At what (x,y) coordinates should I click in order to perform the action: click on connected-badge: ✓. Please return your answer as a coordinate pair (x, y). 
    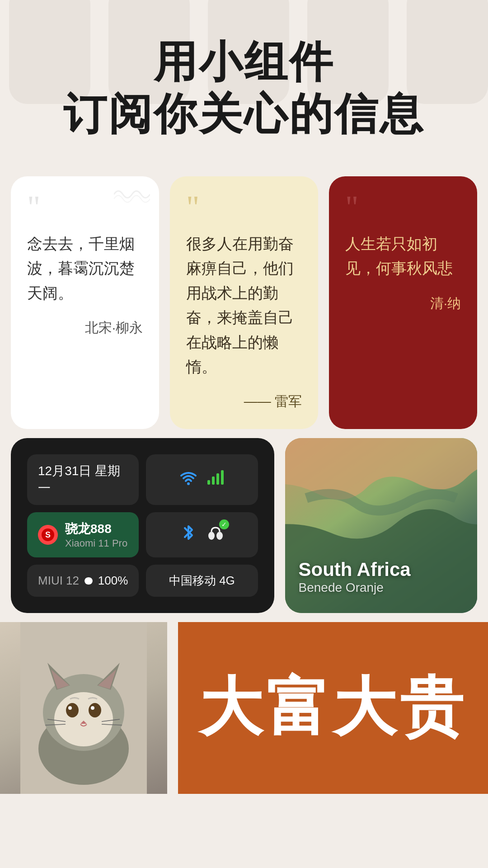
    Looking at the image, I should click on (224, 524).